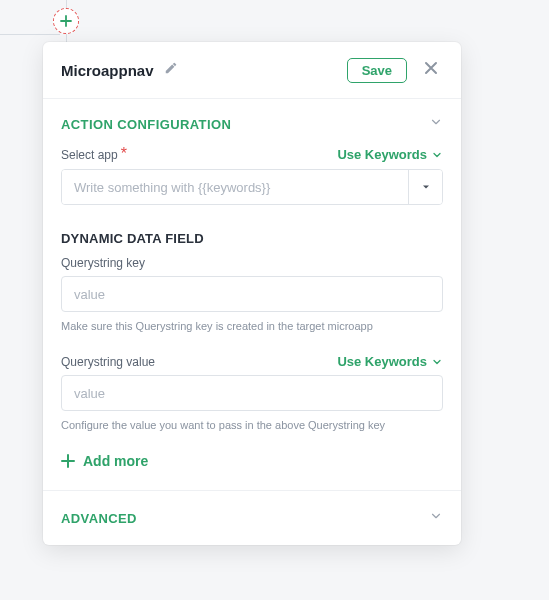  Describe the element at coordinates (252, 362) in the screenshot. I see `querystring-value-label-row: Querystring value Use Keywords` at that location.